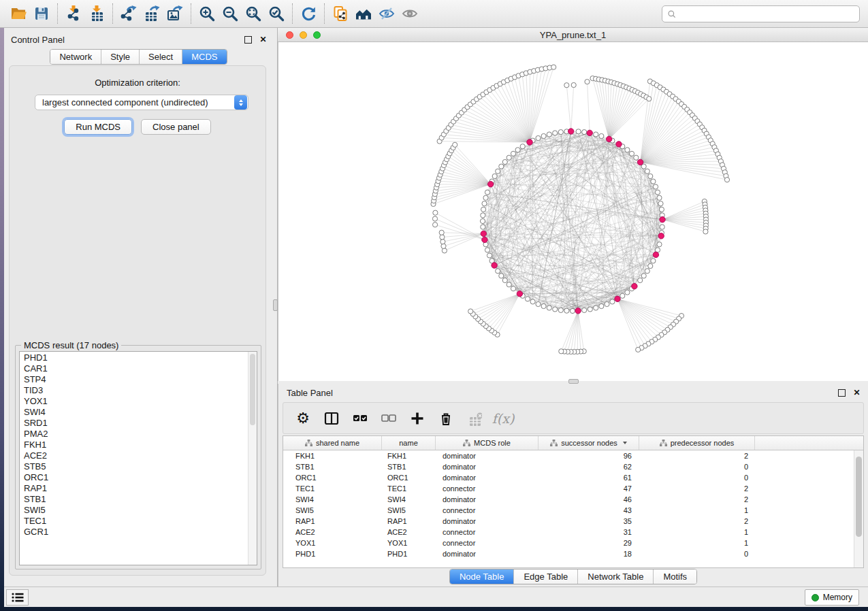 This screenshot has width=868, height=611. What do you see at coordinates (768, 14) in the screenshot?
I see `search-input` at bounding box center [768, 14].